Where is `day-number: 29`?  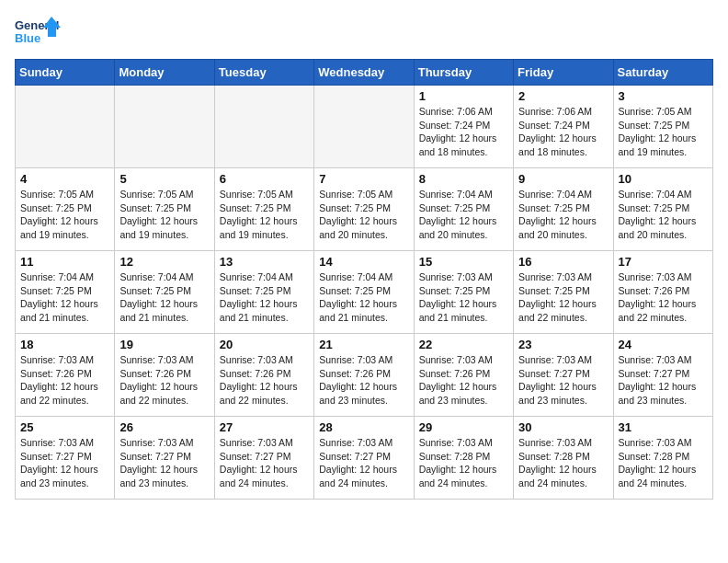
day-number: 29 is located at coordinates (463, 427).